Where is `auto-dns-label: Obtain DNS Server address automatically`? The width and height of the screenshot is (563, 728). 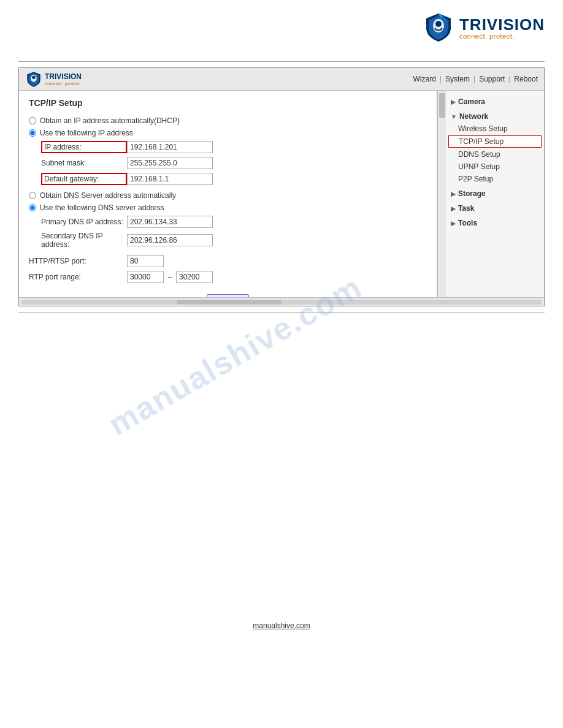 auto-dns-label: Obtain DNS Server address automatically is located at coordinates (108, 195).